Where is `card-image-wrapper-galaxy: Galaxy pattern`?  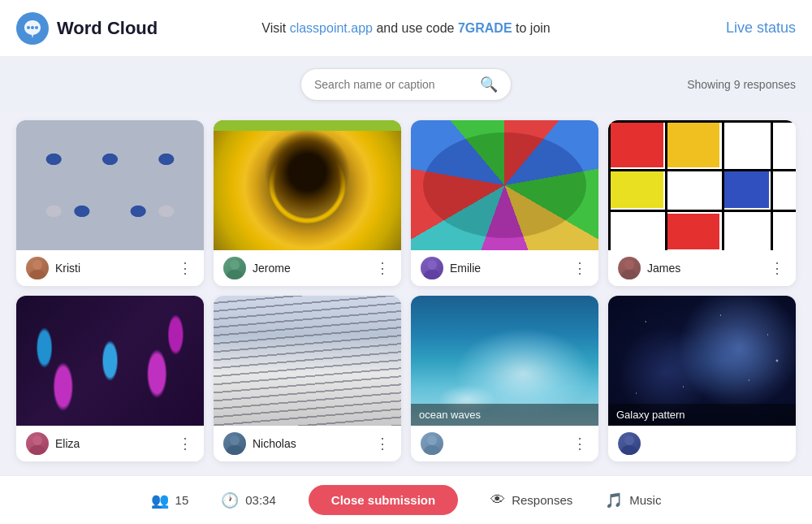
card-image-wrapper-galaxy: Galaxy pattern is located at coordinates (702, 361).